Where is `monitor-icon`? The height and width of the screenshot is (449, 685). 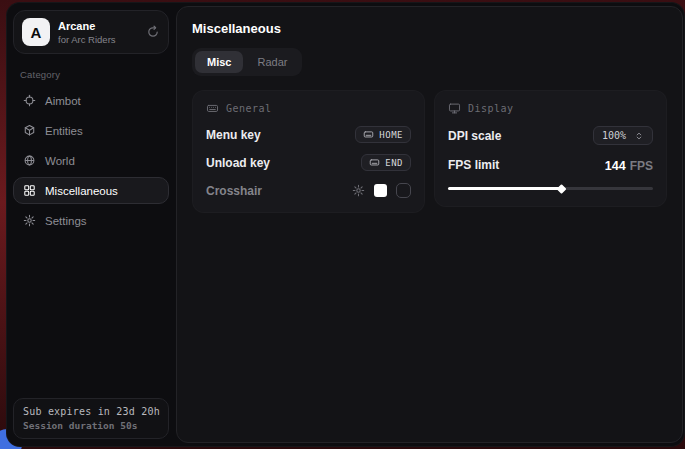 monitor-icon is located at coordinates (454, 108).